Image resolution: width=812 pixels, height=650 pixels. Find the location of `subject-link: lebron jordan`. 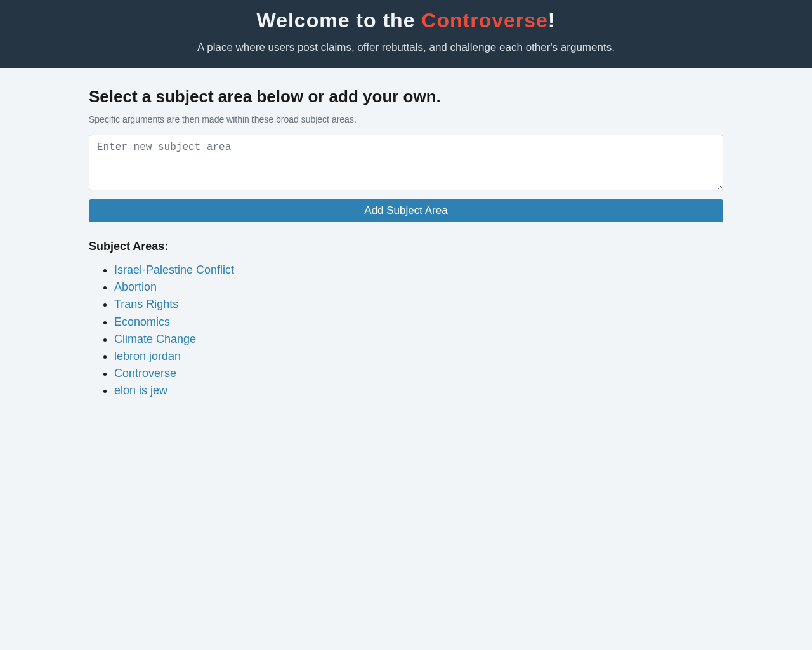

subject-link: lebron jordan is located at coordinates (147, 356).